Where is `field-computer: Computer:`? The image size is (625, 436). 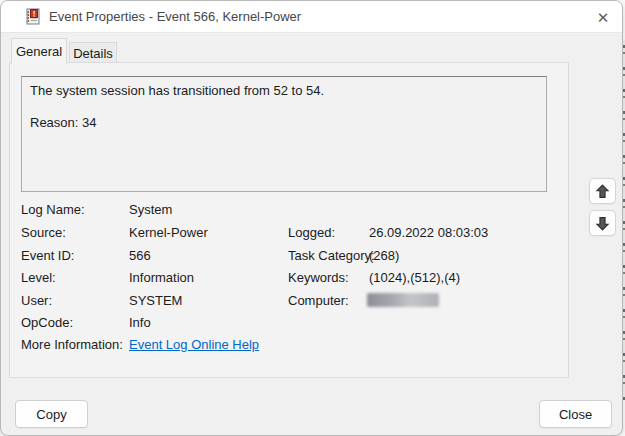
field-computer: Computer: is located at coordinates (423, 302).